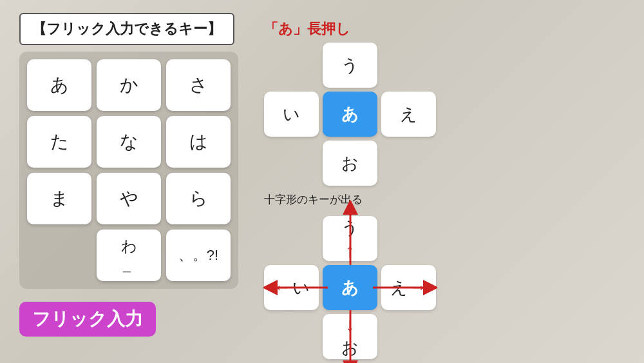 The image size is (644, 363). Describe the element at coordinates (350, 325) in the screenshot. I see `arrow-down-icon: ↓` at that location.